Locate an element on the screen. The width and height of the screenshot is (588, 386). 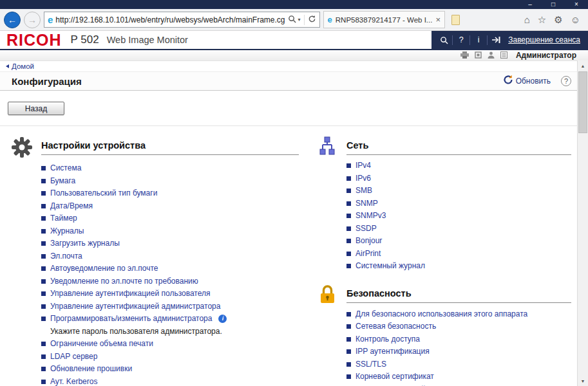
search-dropdown-caret: ▾ is located at coordinates (299, 19).